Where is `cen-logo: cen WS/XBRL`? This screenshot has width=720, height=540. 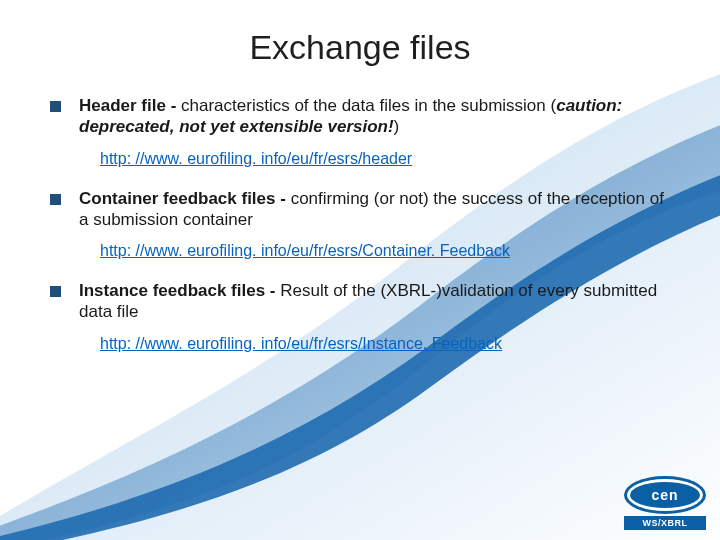
cen-logo: cen WS/XBRL is located at coordinates (665, 503).